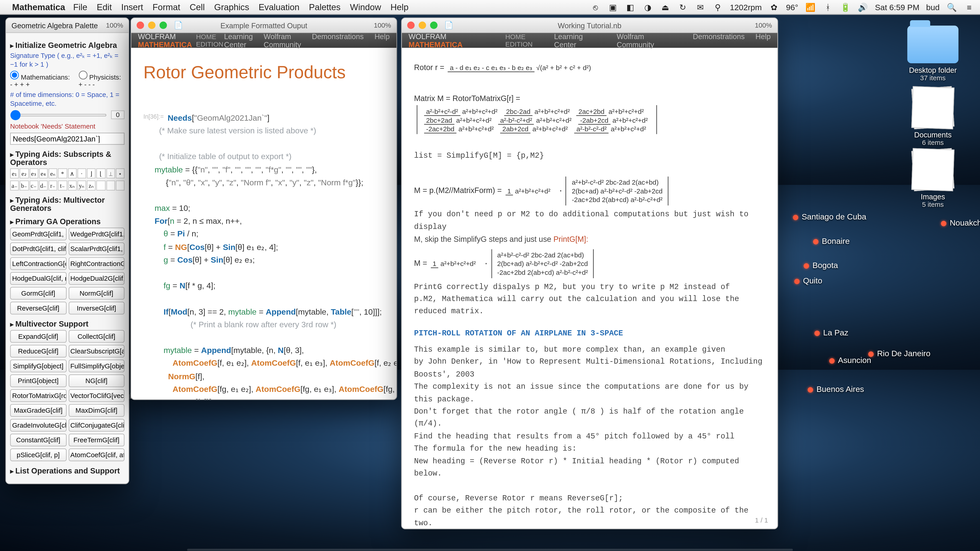 Image resolution: width=980 pixels, height=551 pixels. I want to click on palette-op-button: RotorToMatrixG[rotor], so click(38, 396).